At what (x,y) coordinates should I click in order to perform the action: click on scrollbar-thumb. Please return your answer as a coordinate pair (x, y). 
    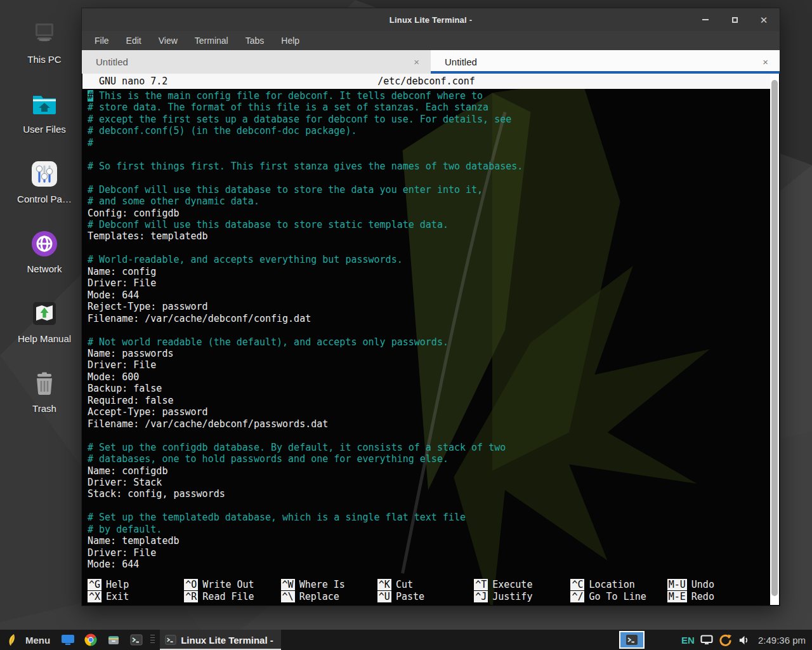
    Looking at the image, I should click on (775, 338).